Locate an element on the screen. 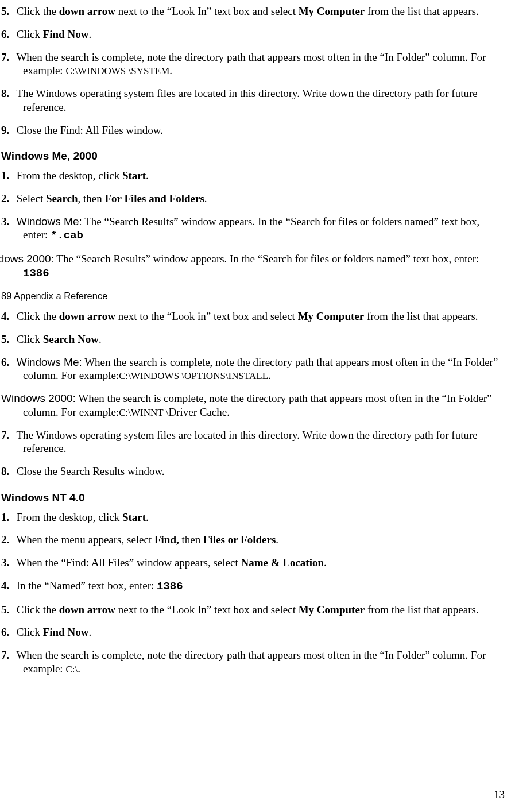  code-text: *.cab is located at coordinates (67, 235).